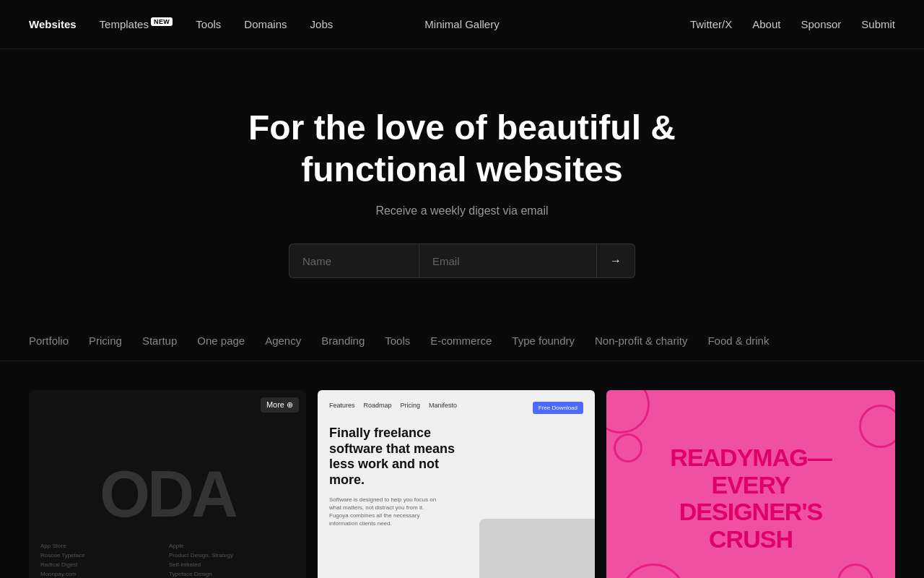 This screenshot has height=578, width=924. What do you see at coordinates (462, 149) in the screenshot?
I see `hero-headline: For the love of beautiful & functional w…` at bounding box center [462, 149].